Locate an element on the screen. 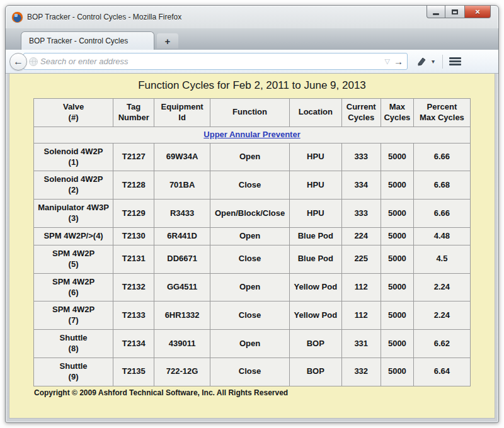 The width and height of the screenshot is (504, 428). current-cycles-cell: 334 is located at coordinates (361, 185).